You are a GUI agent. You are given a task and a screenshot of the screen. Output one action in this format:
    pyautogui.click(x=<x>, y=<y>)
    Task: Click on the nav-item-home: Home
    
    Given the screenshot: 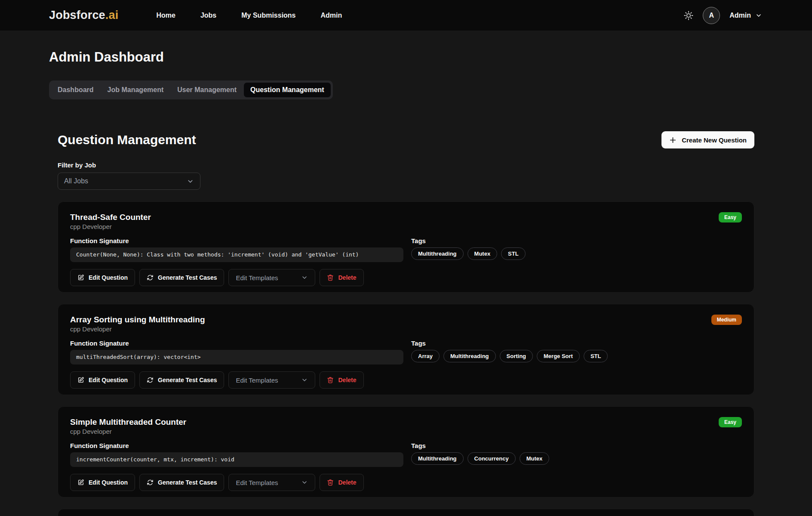 What is the action you would take?
    pyautogui.click(x=166, y=15)
    